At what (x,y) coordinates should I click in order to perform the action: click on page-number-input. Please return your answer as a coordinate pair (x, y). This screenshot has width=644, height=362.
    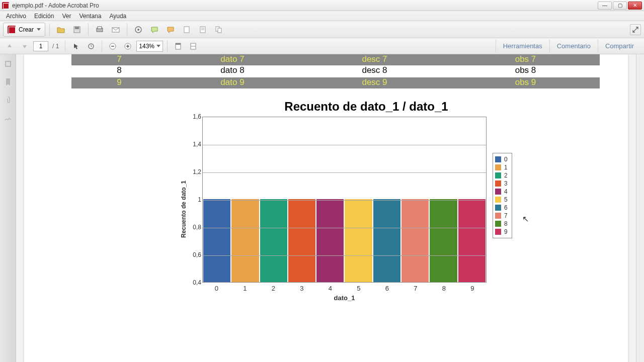
    Looking at the image, I should click on (41, 46).